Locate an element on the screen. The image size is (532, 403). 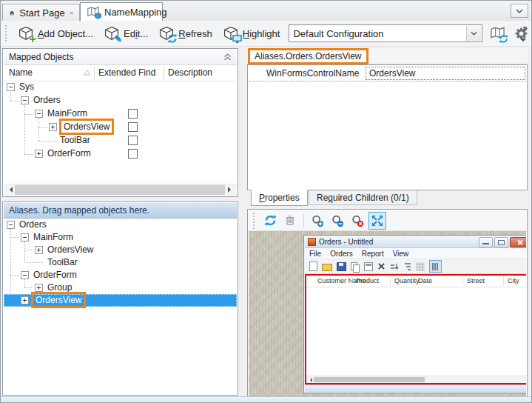
column-description: Description is located at coordinates (190, 73).